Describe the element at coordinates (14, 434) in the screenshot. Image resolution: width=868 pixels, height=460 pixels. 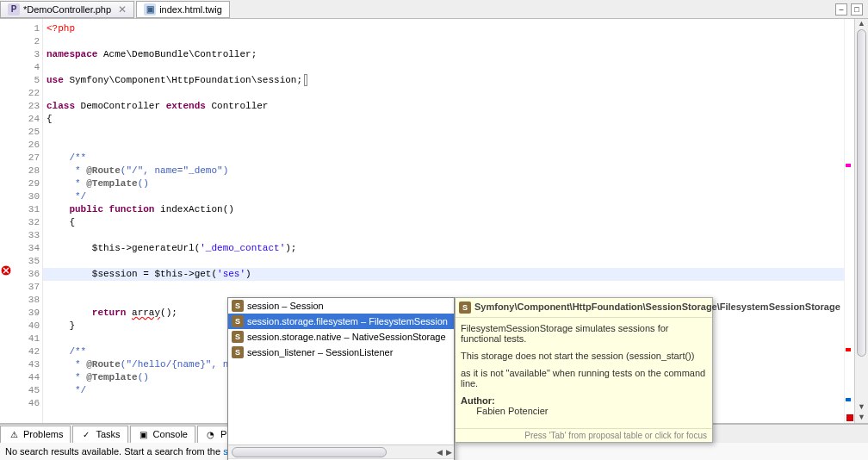
I see `problems-icon: ⚠` at that location.